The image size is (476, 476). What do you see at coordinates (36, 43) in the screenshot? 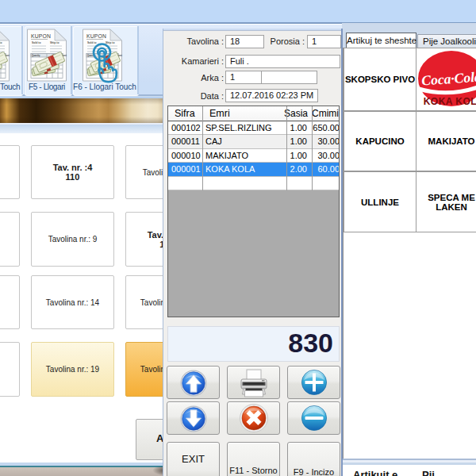
I see `svg-text: Sold to` at bounding box center [36, 43].